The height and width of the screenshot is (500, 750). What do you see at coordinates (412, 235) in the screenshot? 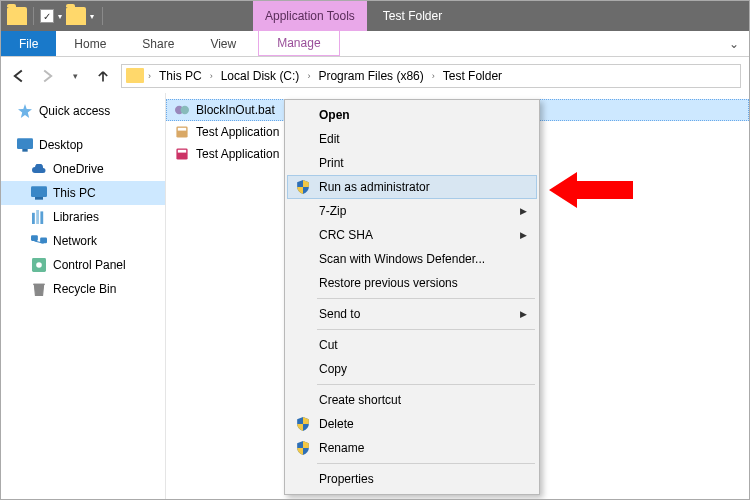
I see `ctx-crc-sha: CRC SHA▶` at bounding box center [412, 235].